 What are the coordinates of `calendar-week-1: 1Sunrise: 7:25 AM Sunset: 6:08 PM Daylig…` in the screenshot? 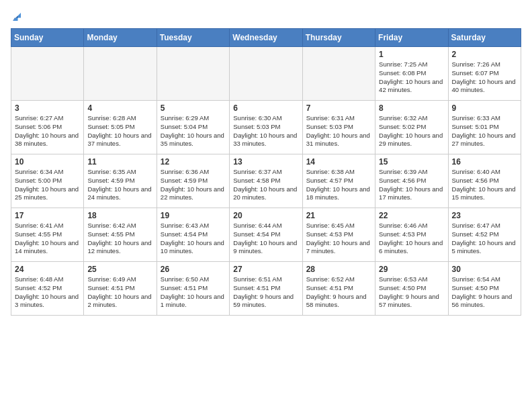 It's located at (266, 74).